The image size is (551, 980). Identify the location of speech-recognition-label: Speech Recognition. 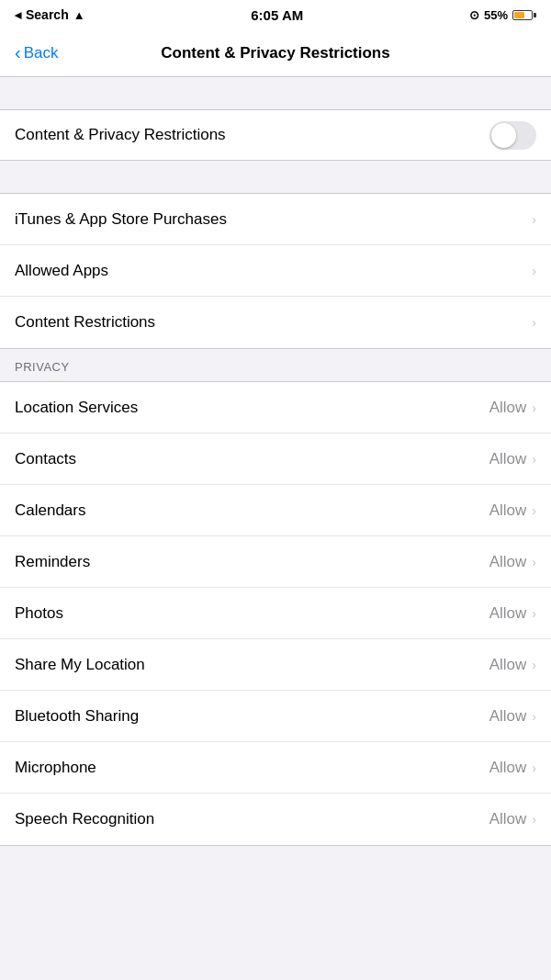
(84, 819).